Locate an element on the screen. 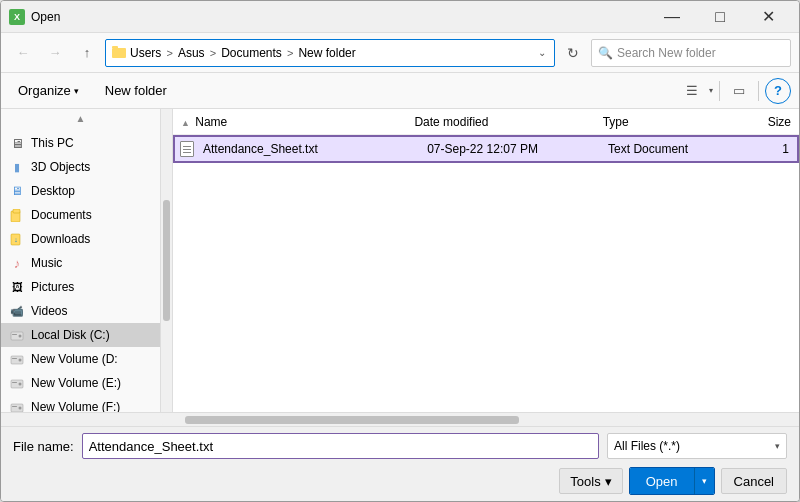  hscroll-thumb is located at coordinates (352, 420).